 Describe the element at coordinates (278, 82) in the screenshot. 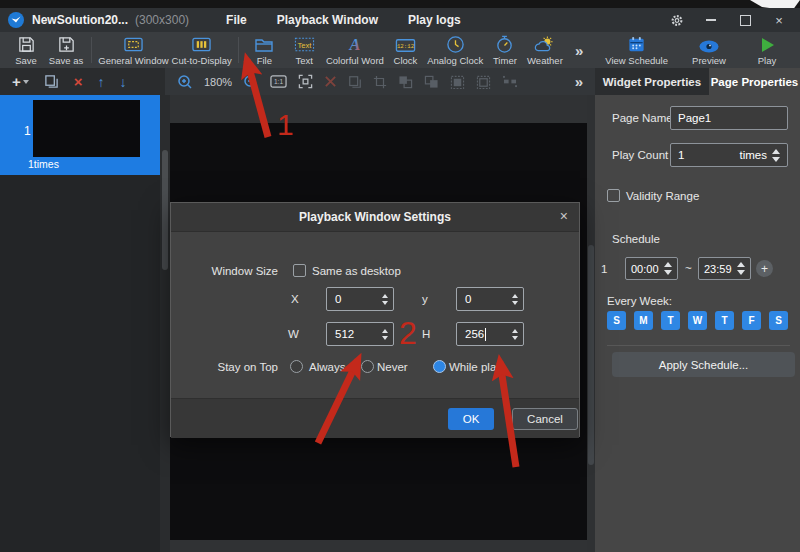

I see `actual-size-button: 1:1` at that location.